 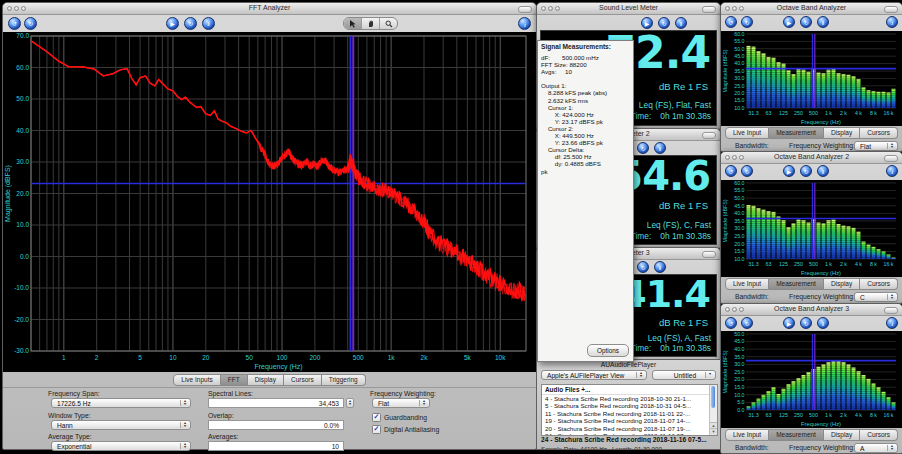 I want to click on oba2-tab-live-input: Live Input, so click(x=747, y=435).